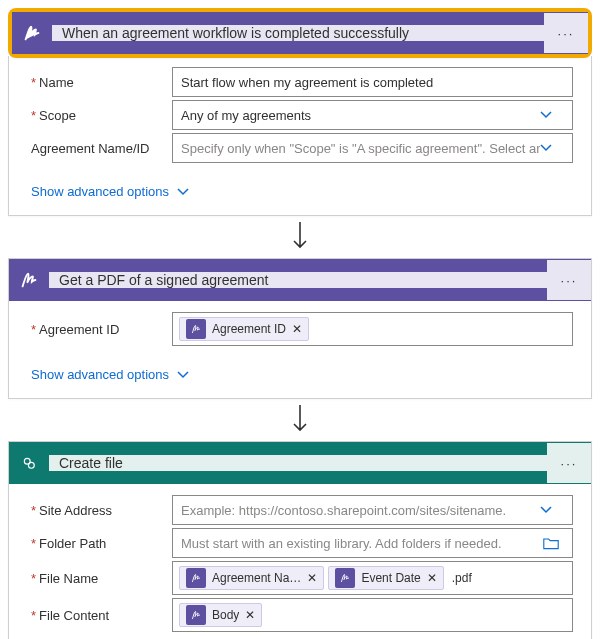 The image size is (600, 639). Describe the element at coordinates (100, 578) in the screenshot. I see `file-name-label: File Name` at that location.